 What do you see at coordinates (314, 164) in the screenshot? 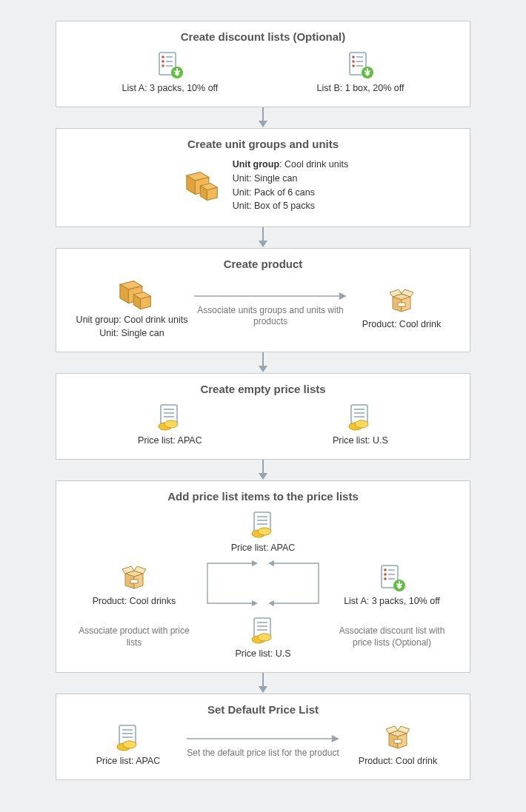
I see `unit-group-value: : Cool drink units` at bounding box center [314, 164].